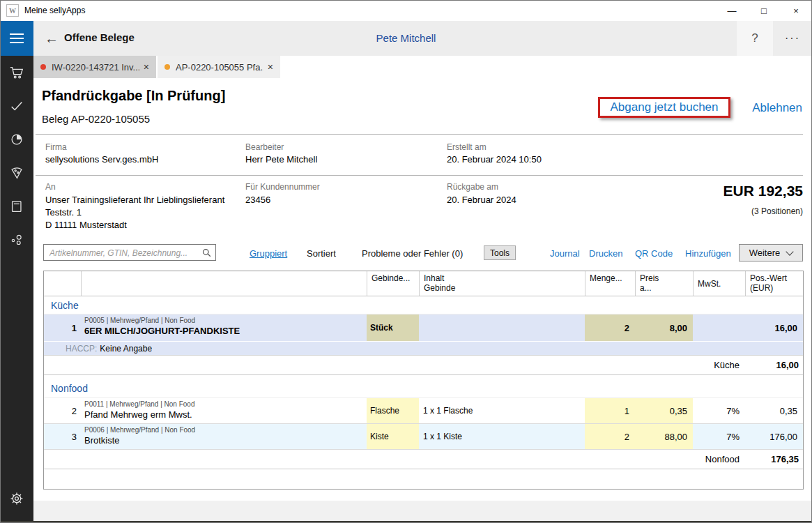 This screenshot has width=812, height=523. I want to click on group-header-nonfood: Nonfood, so click(424, 386).